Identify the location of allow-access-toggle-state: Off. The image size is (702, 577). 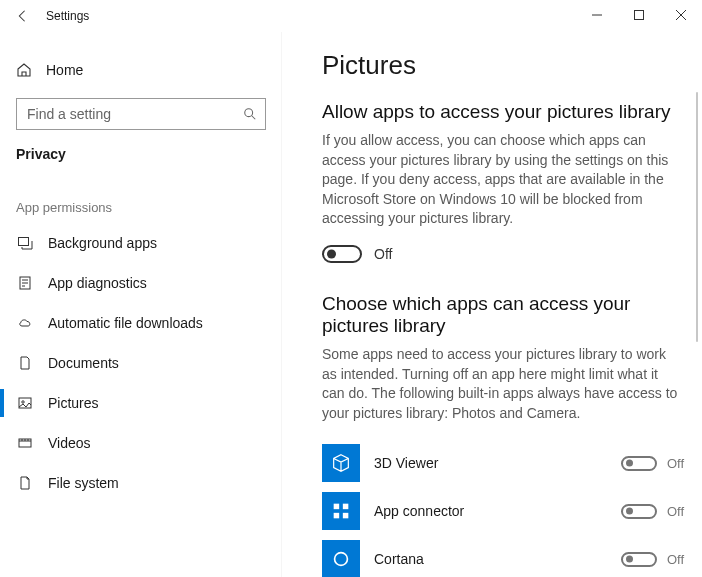
(383, 254).